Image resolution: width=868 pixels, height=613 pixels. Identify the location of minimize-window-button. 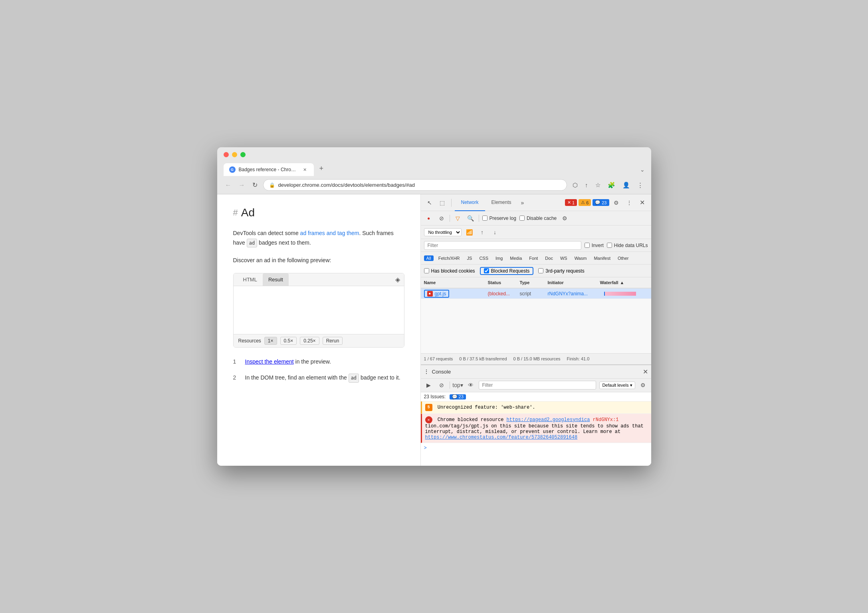
(235, 155).